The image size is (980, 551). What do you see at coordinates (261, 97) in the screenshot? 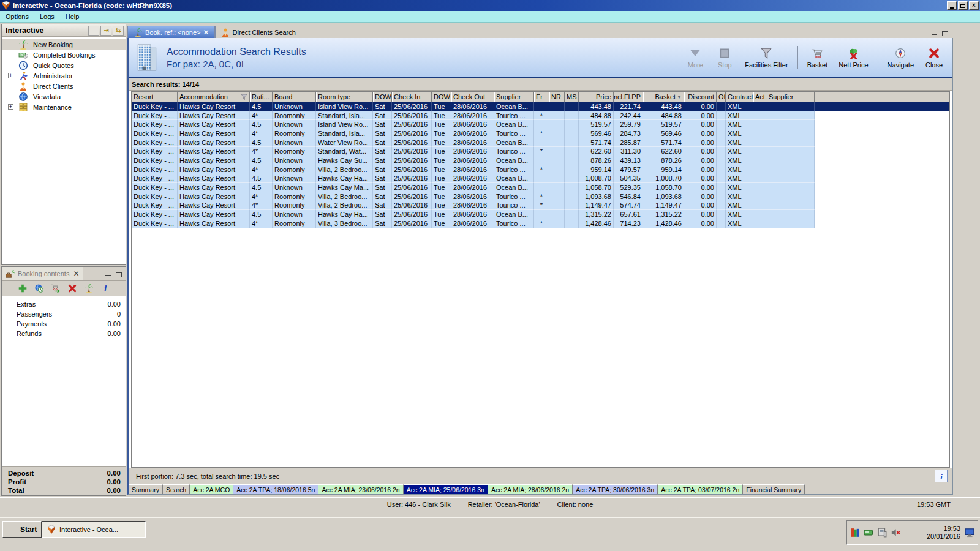
I see `column-header-rati-: Rati...` at bounding box center [261, 97].